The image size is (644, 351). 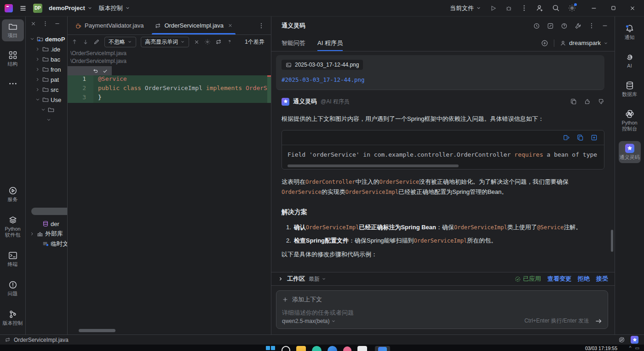 I want to click on run-icon, so click(x=493, y=8).